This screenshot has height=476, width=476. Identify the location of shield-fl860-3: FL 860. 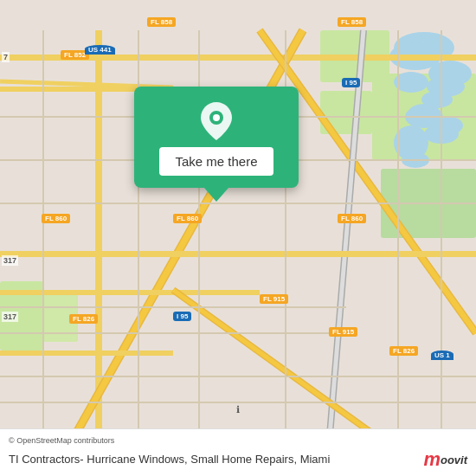
(351, 218).